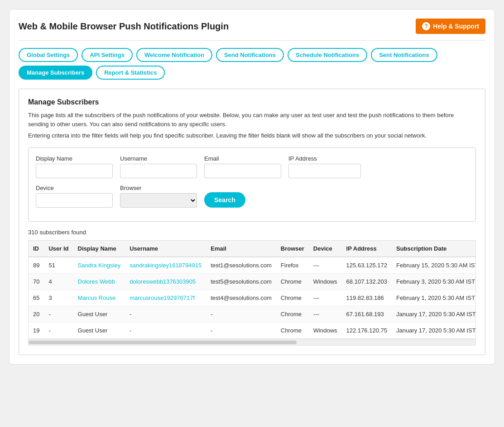 Image resolution: width=504 pixels, height=427 pixels. I want to click on browser-group: Browser Chrome Firefox Safari Edge, so click(158, 196).